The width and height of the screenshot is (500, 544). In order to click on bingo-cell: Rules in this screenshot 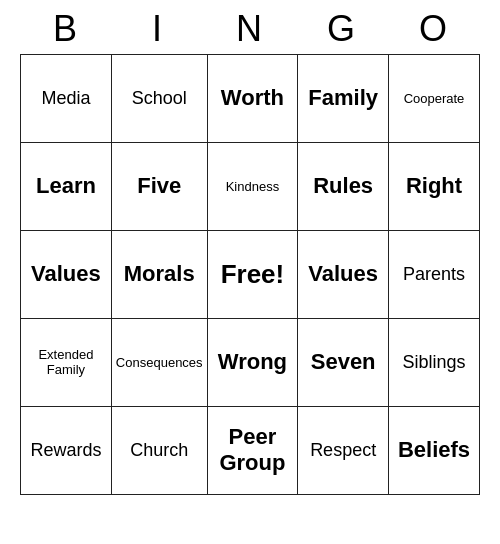, I will do `click(344, 186)`.